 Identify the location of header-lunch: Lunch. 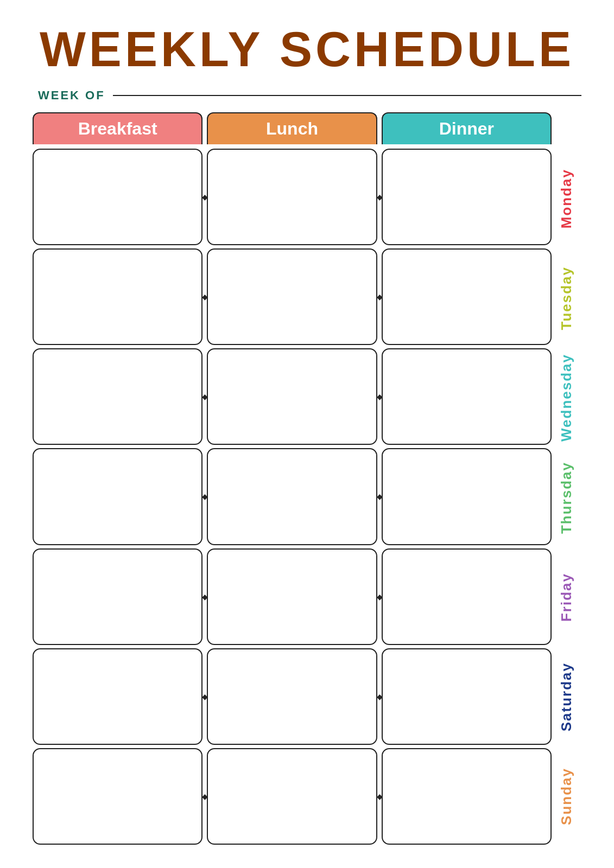
(292, 128).